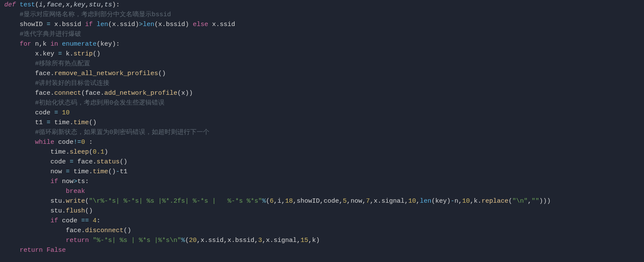 Image resolution: width=644 pixels, height=262 pixels. Describe the element at coordinates (264, 201) in the screenshot. I see `token-op: %` at that location.